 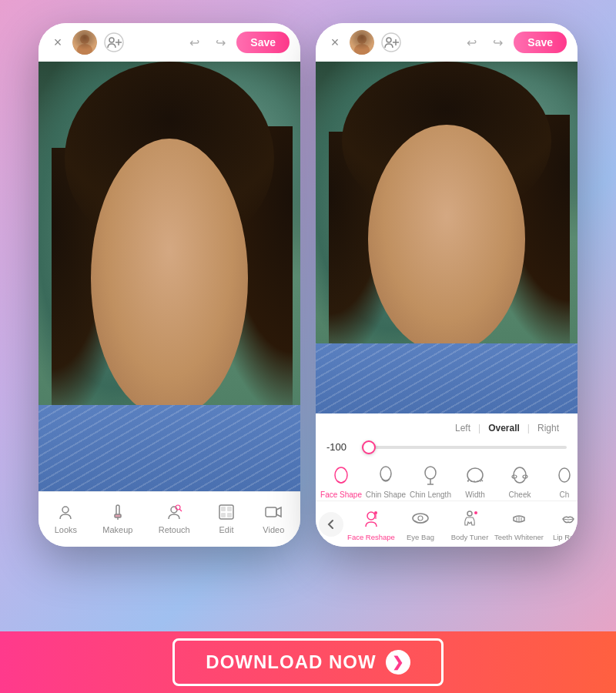 I want to click on tab-edit: Edit, so click(x=226, y=517).